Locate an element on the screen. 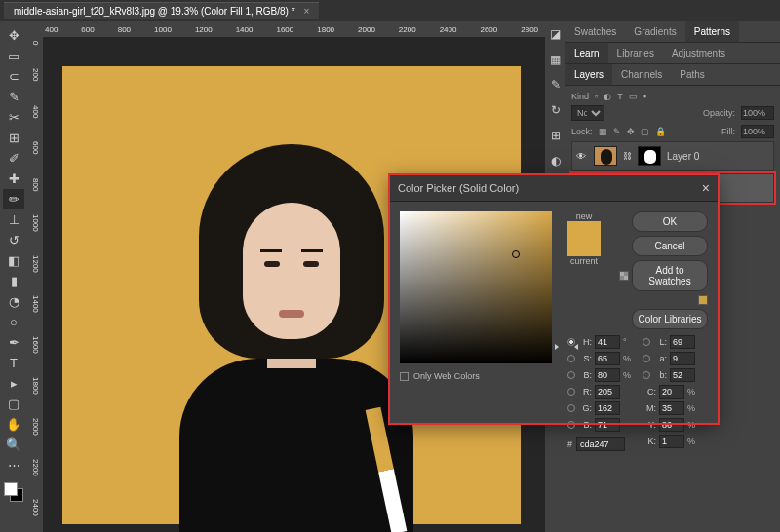  tab-channels: Channels is located at coordinates (642, 74).